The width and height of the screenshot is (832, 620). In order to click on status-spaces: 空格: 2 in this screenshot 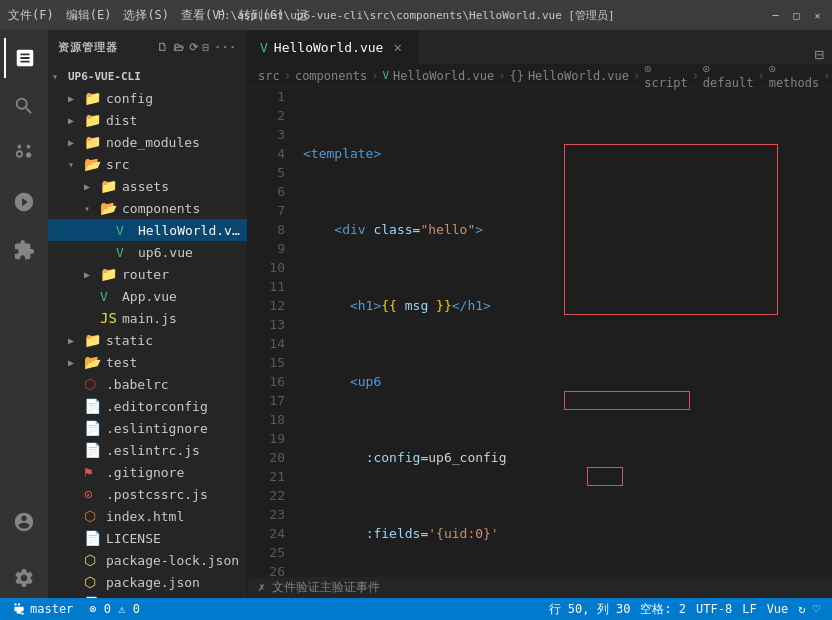, I will do `click(663, 610)`.